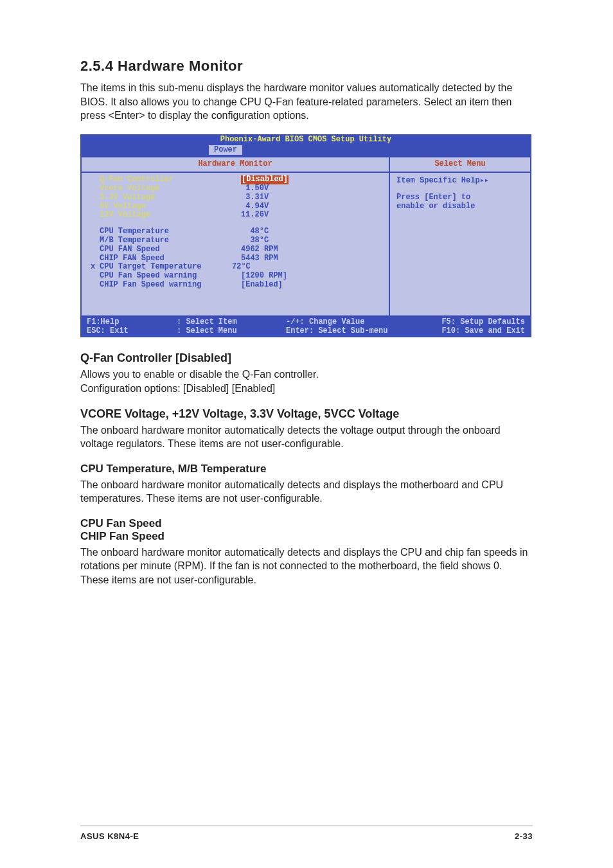 The image size is (613, 868). I want to click on bios-row-qfan: Q-Fan Controller [Disabled], so click(235, 180).